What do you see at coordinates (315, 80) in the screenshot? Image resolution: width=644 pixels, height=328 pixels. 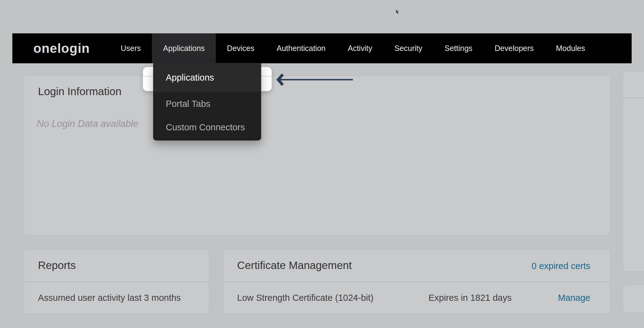 I see `left-arrow-icon` at bounding box center [315, 80].